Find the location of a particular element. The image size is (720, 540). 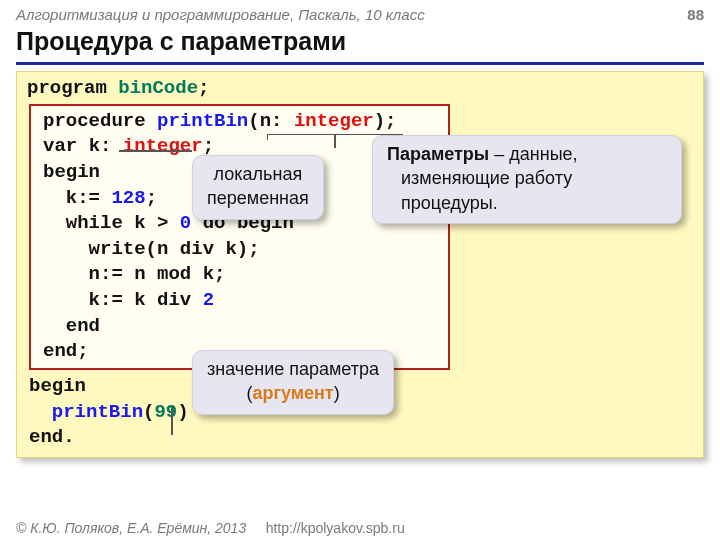

kw-program: program is located at coordinates (67, 88).